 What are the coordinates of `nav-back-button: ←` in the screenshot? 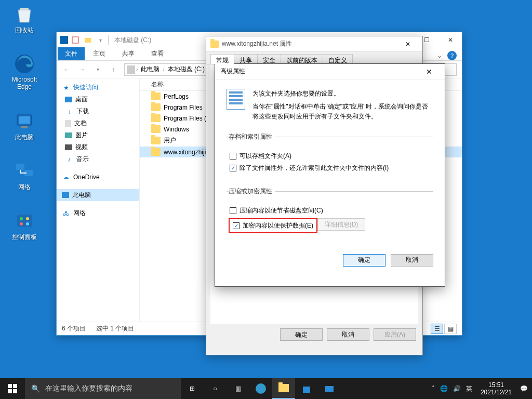 It's located at (66, 70).